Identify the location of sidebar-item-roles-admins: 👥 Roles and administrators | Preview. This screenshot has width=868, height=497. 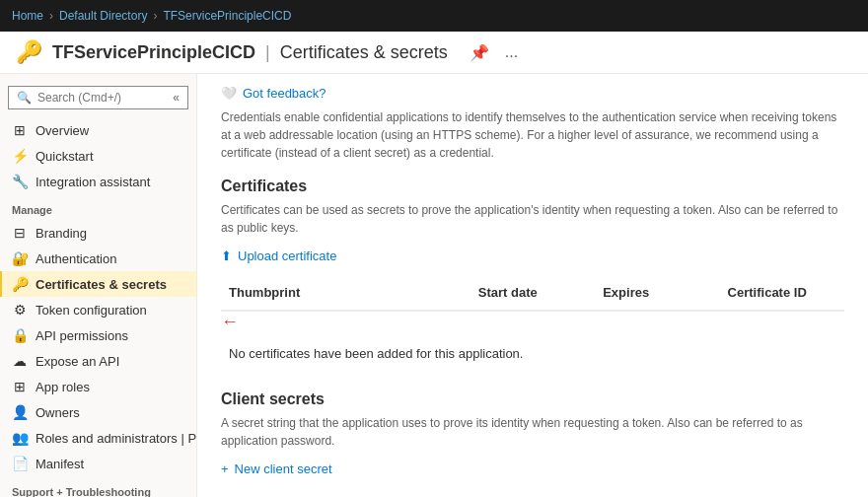
(99, 438).